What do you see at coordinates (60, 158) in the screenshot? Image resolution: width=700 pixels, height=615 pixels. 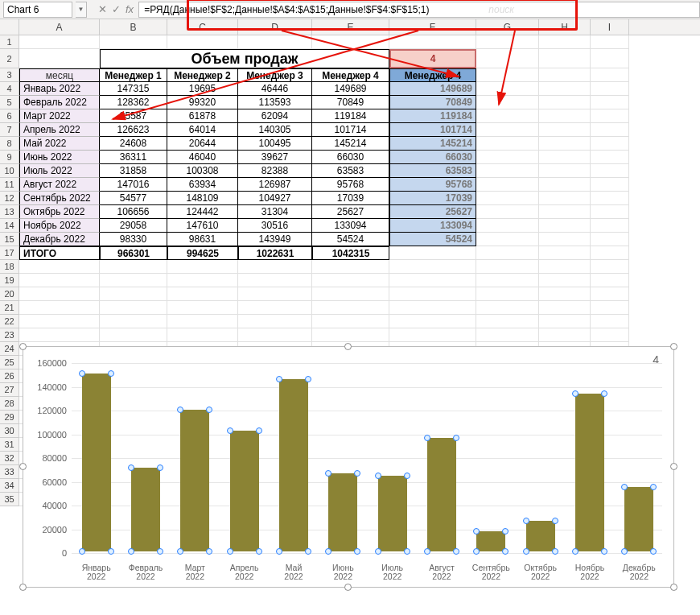 I see `month-cell: Июнь 2022` at bounding box center [60, 158].